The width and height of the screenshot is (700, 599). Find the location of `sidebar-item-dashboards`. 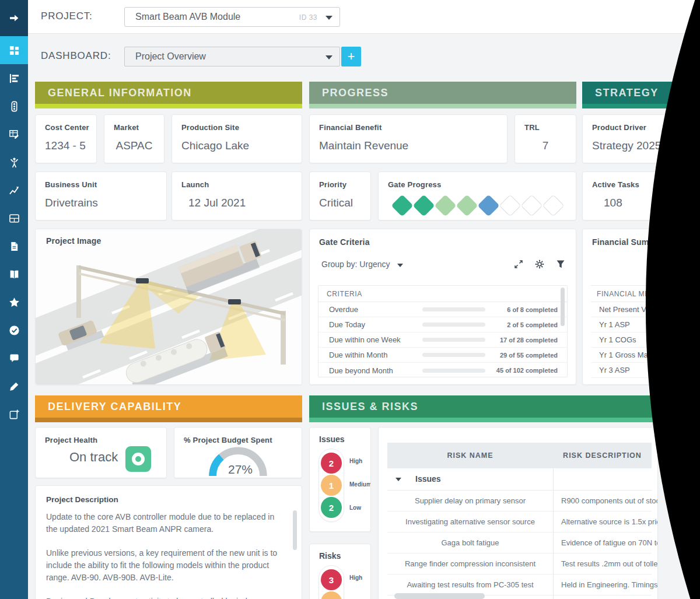

sidebar-item-dashboards is located at coordinates (14, 50).